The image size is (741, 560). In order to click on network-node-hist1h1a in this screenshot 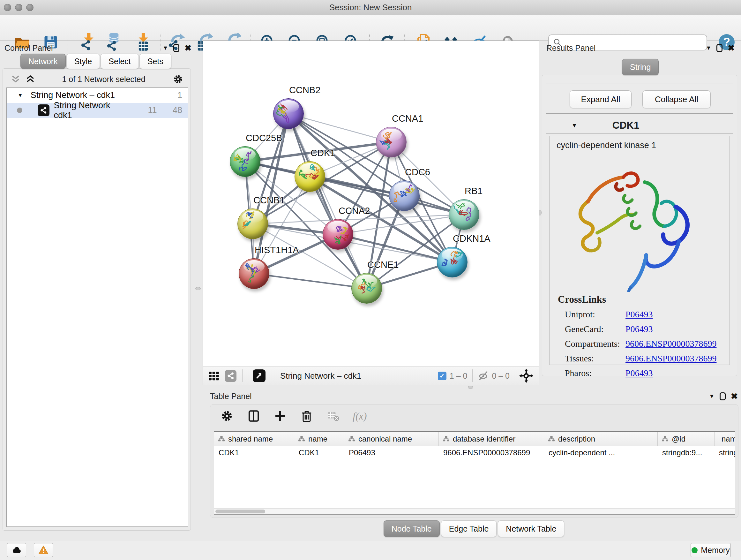, I will do `click(254, 273)`.